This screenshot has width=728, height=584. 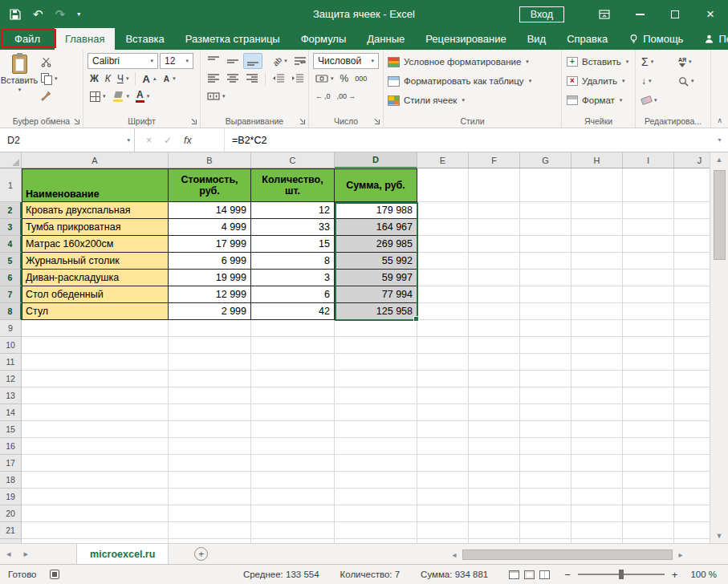 What do you see at coordinates (692, 228) in the screenshot?
I see `cell-J3` at bounding box center [692, 228].